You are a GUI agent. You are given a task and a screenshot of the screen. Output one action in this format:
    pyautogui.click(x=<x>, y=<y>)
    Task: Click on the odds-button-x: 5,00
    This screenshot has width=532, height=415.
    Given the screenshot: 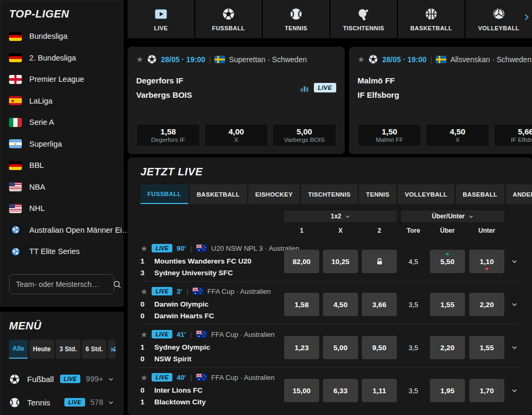 What is the action you would take?
    pyautogui.click(x=340, y=348)
    